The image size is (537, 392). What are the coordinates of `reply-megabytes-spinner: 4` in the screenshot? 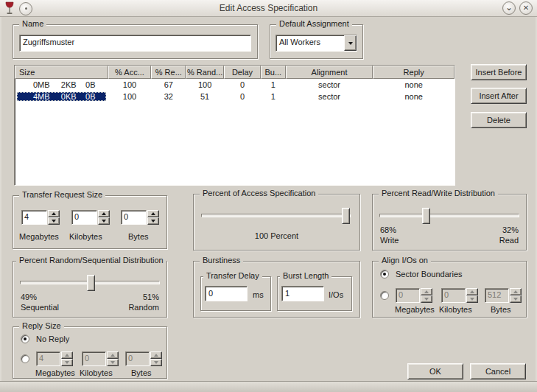 It's located at (55, 359).